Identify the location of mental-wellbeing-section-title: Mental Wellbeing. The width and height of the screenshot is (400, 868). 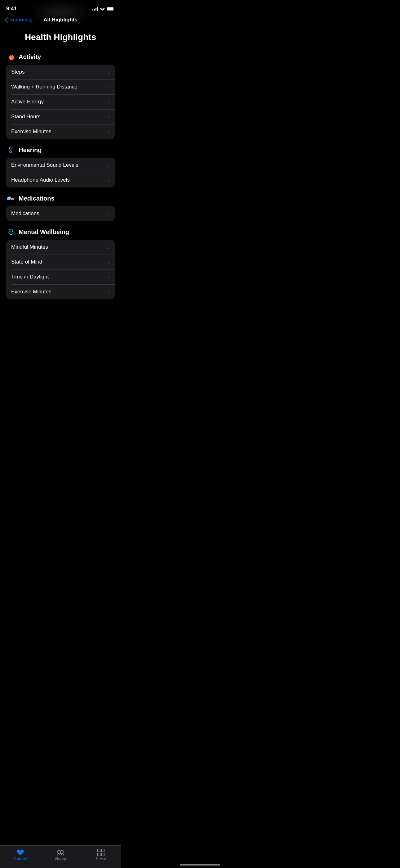
(44, 232).